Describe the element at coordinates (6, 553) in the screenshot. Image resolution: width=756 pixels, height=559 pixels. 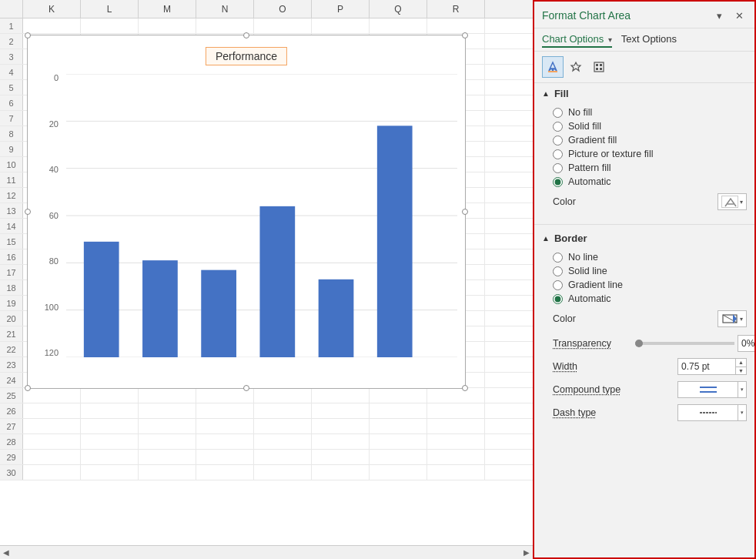
I see `scroll-left: ◀` at that location.